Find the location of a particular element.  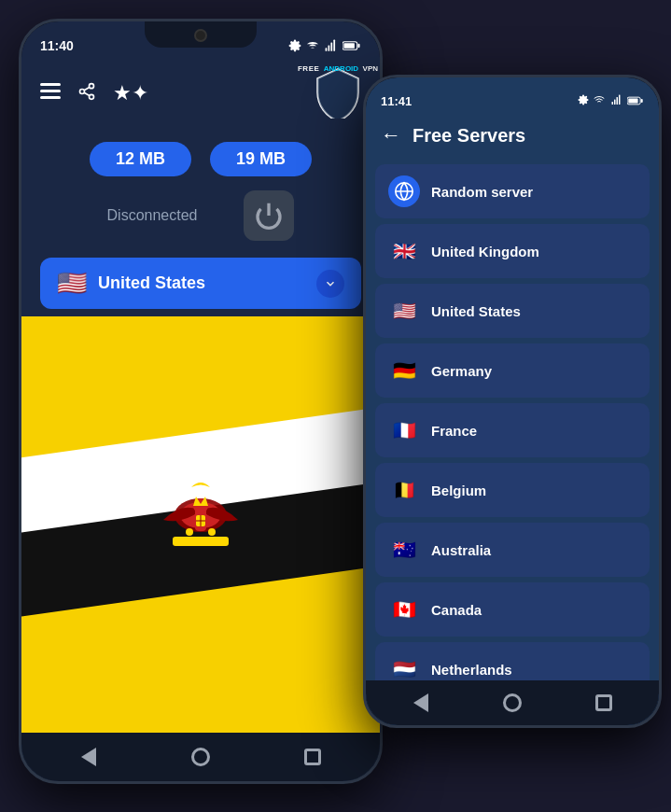

power-icon is located at coordinates (269, 216).